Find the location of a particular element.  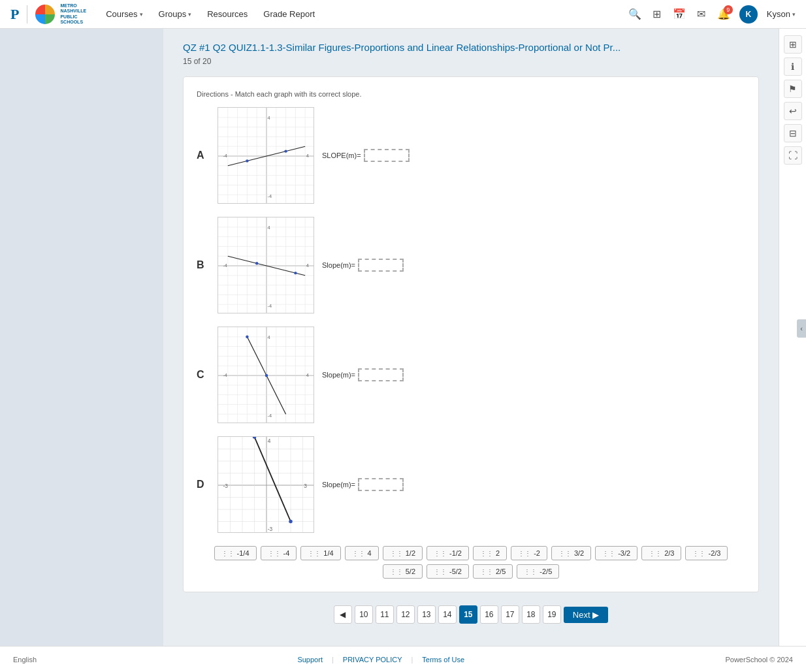

answer-tile: ⋮⋮-5/2 is located at coordinates (448, 571).